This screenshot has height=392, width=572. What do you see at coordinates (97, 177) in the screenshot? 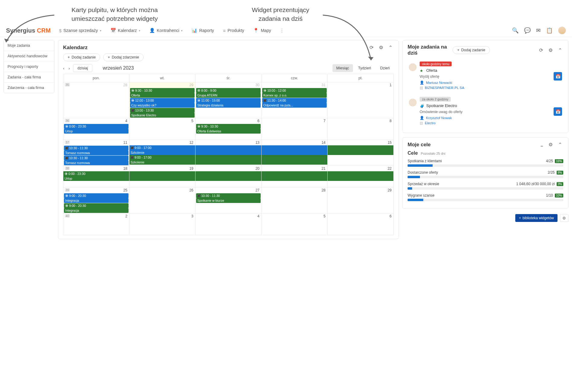
I see `calendar-cell: 3818★0:00 - 23:30Urlop` at bounding box center [97, 177].